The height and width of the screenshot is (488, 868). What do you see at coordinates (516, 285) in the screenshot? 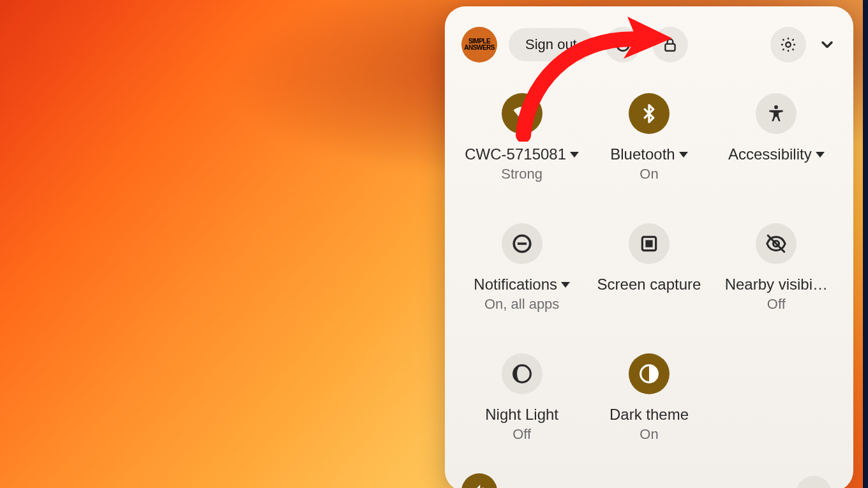
I see `tile-label: Notifications` at bounding box center [516, 285].